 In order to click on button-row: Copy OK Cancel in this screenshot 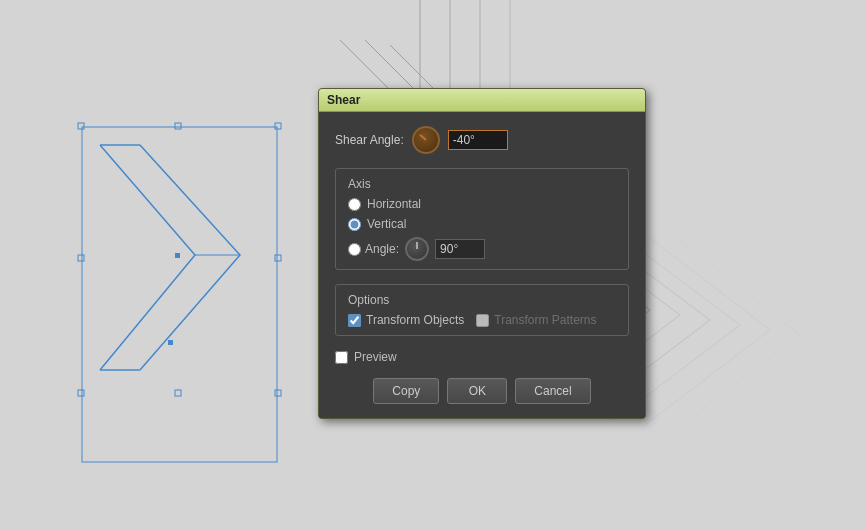, I will do `click(482, 391)`.